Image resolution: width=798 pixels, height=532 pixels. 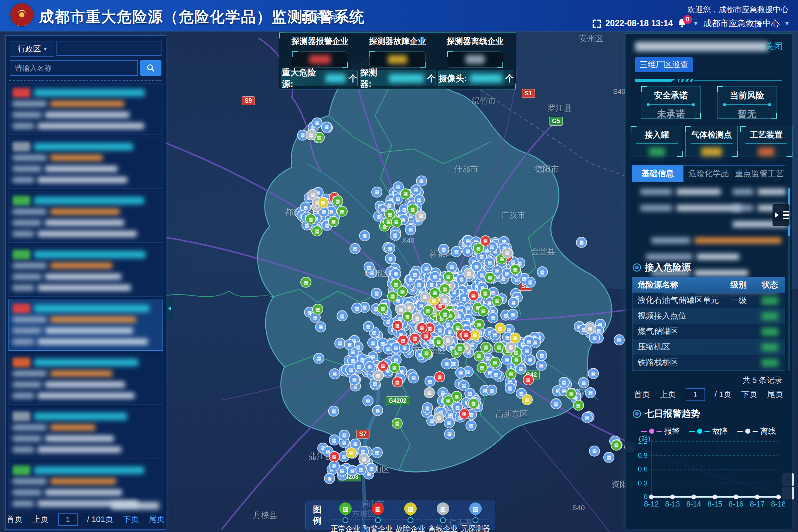 What do you see at coordinates (131, 519) in the screenshot?
I see `next-page-button: 下页` at bounding box center [131, 519].